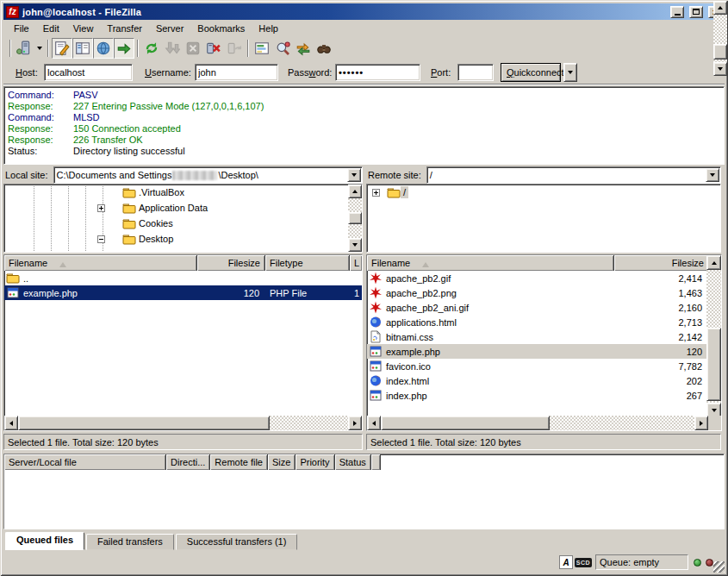 This screenshot has height=576, width=728. Describe the element at coordinates (538, 293) in the screenshot. I see `file-row: apache_pb2.png 1,463` at that location.